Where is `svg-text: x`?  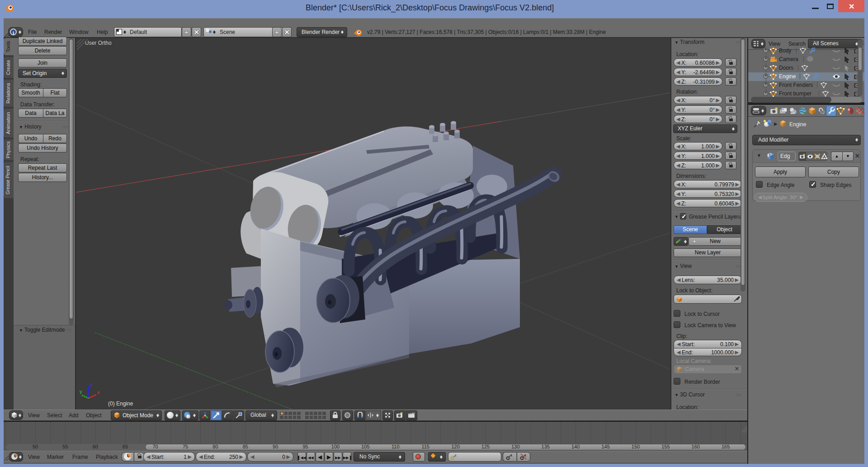 svg-text: x is located at coordinates (99, 392).